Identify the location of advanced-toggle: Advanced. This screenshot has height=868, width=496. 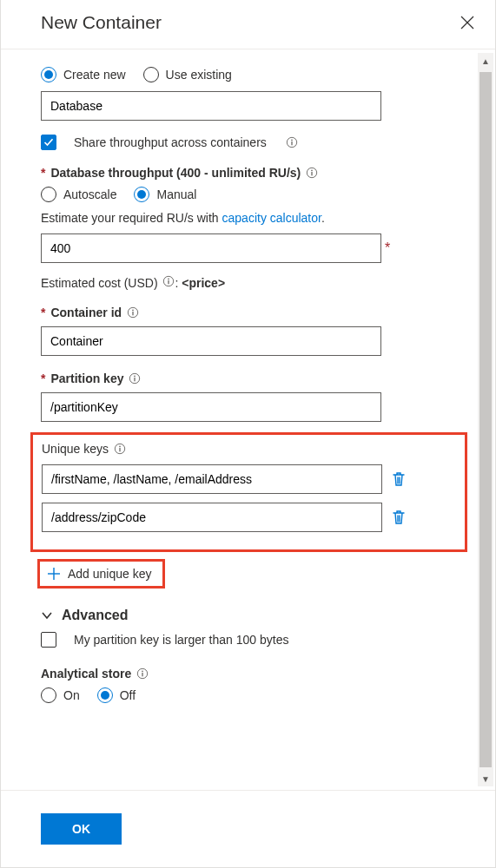
(248, 615).